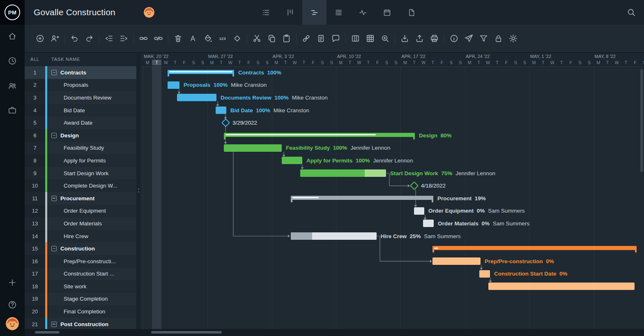 Image resolution: width=644 pixels, height=336 pixels. Describe the element at coordinates (356, 39) in the screenshot. I see `columns-button` at that location.